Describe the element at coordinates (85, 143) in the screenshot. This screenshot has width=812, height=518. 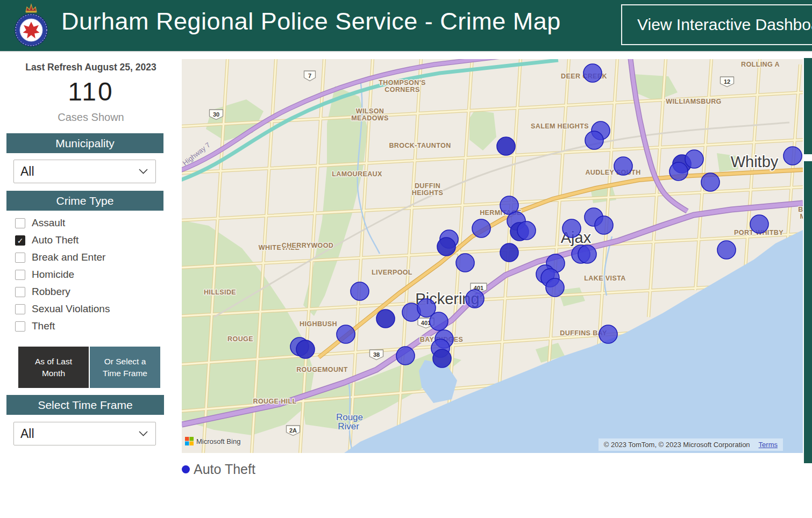
I see `municipality-header: Municipality` at that location.